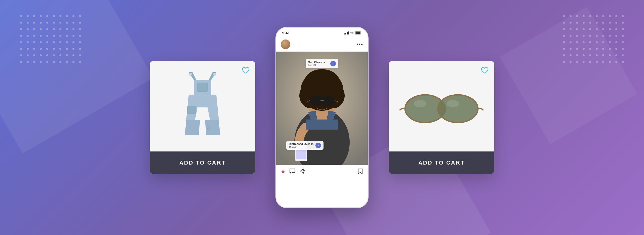 The height and width of the screenshot is (235, 644). What do you see at coordinates (301, 147) in the screenshot?
I see `overalls-tag-price: $60.00` at bounding box center [301, 147].